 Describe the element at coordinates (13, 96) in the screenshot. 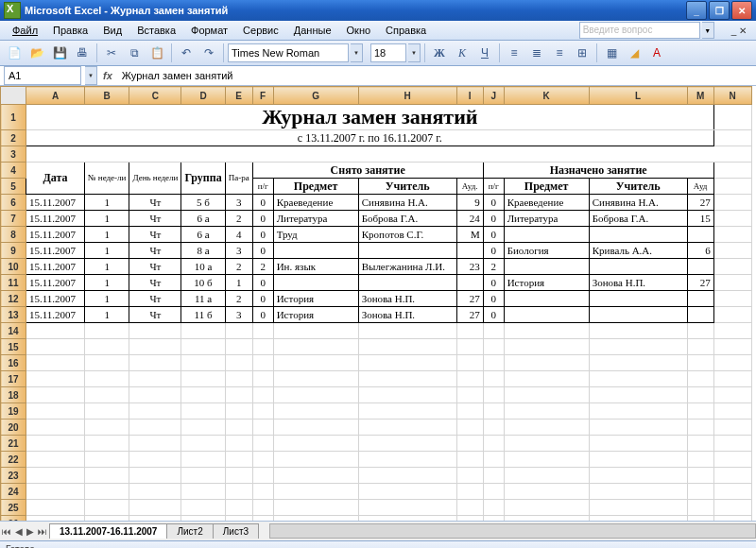

I see `select-all-corner` at that location.